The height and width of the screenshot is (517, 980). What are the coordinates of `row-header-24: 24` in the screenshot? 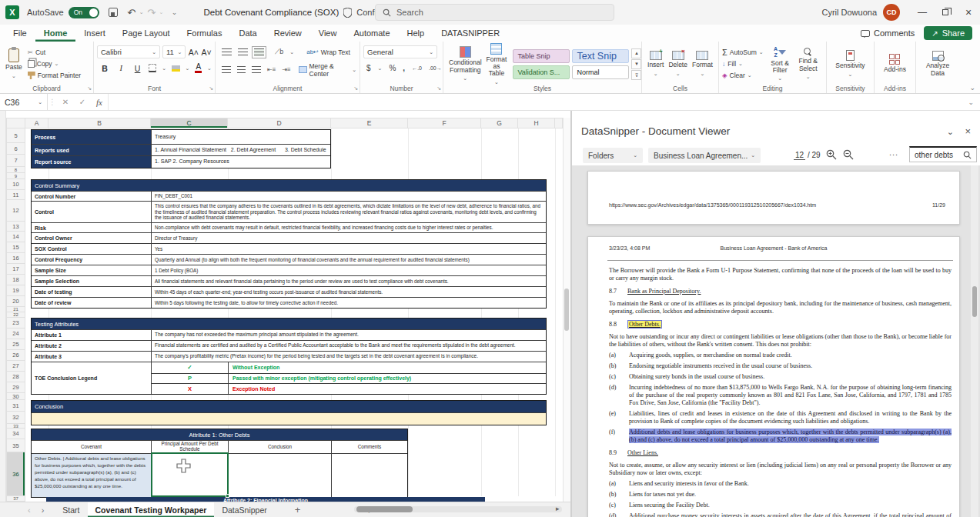 It's located at (15, 334).